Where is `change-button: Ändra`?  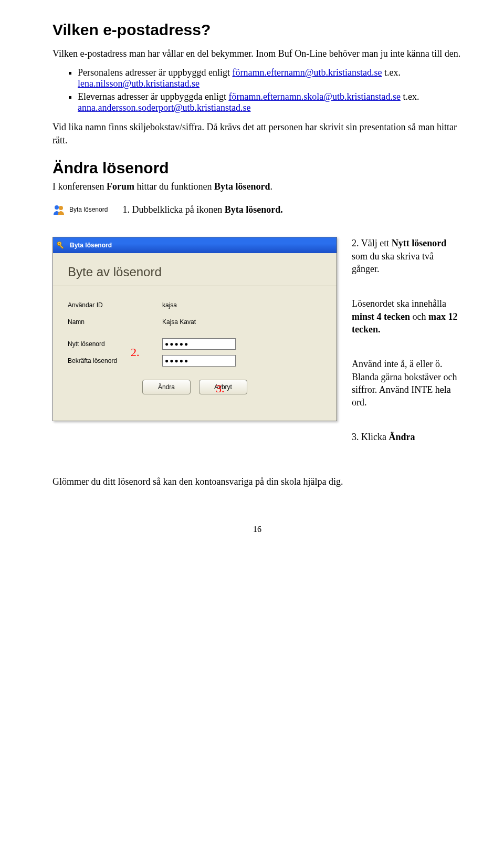 change-button: Ändra is located at coordinates (166, 387).